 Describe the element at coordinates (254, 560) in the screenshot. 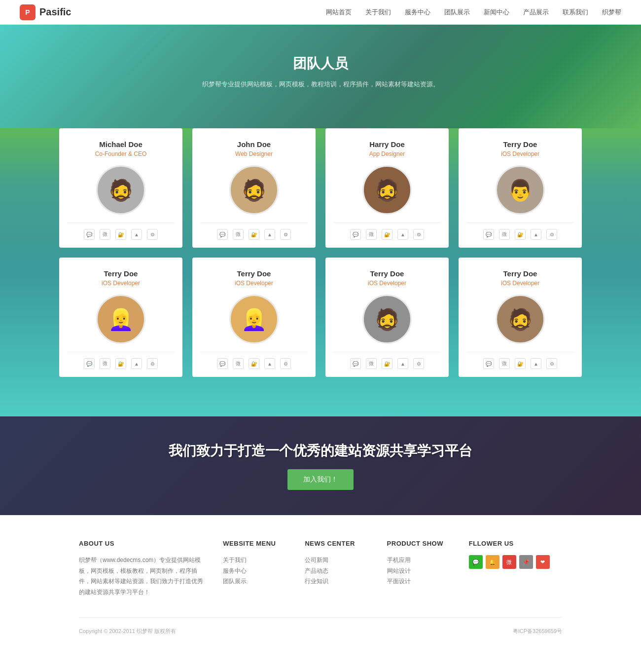

I see `footer-link: 关于我们` at that location.